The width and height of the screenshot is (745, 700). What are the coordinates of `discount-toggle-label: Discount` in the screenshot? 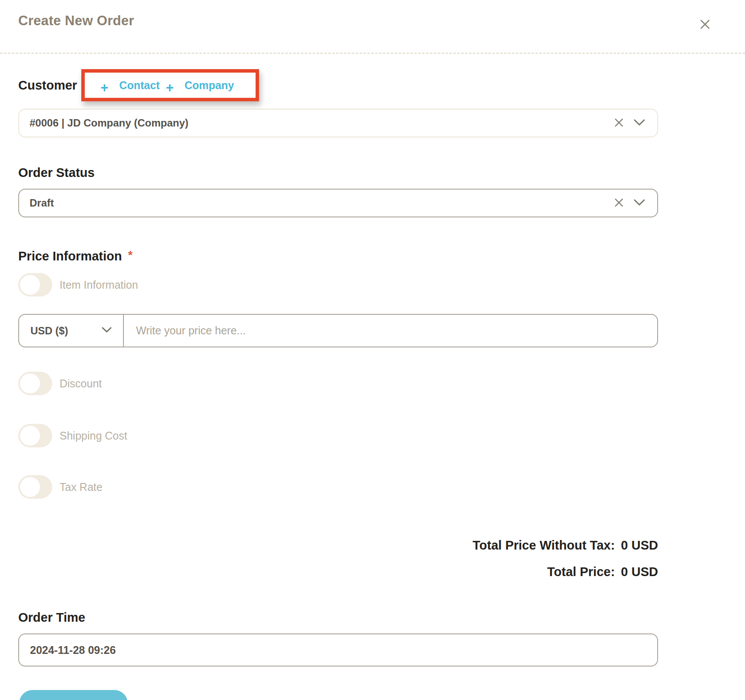 It's located at (81, 383).